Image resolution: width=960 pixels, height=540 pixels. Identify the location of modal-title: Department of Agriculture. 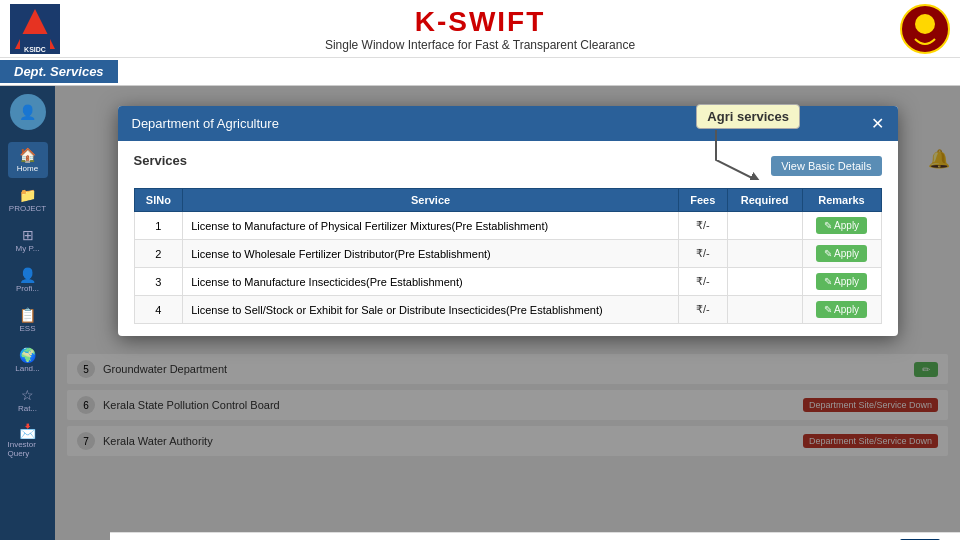
(206, 124).